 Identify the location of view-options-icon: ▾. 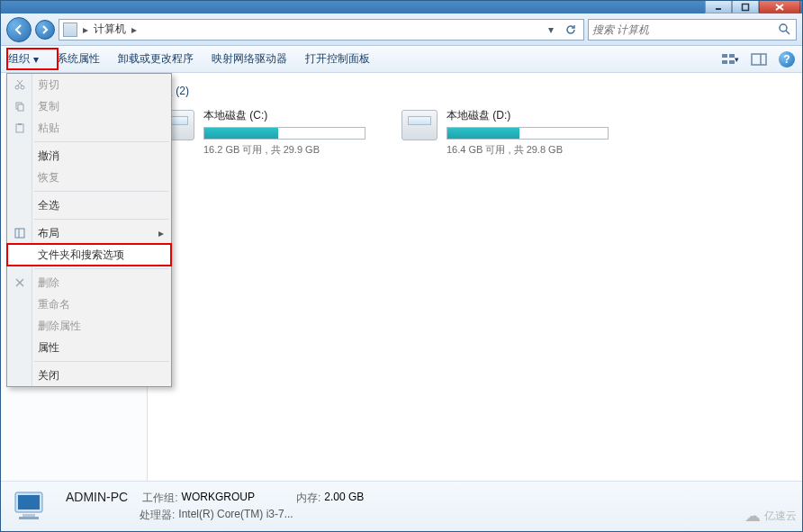
(730, 59).